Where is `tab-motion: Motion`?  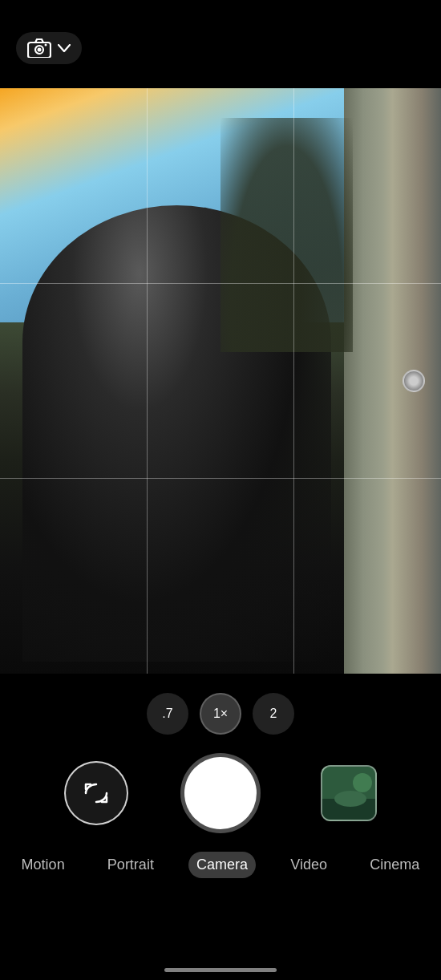 tab-motion: Motion is located at coordinates (43, 865).